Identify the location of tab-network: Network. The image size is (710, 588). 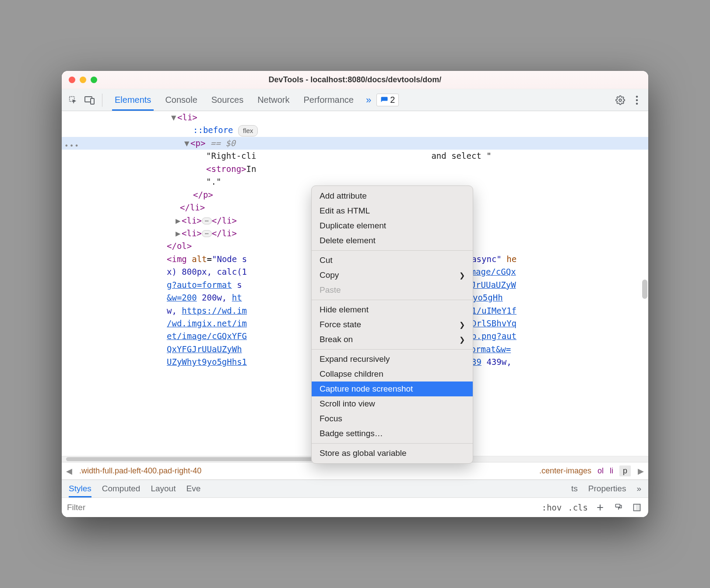
(273, 100).